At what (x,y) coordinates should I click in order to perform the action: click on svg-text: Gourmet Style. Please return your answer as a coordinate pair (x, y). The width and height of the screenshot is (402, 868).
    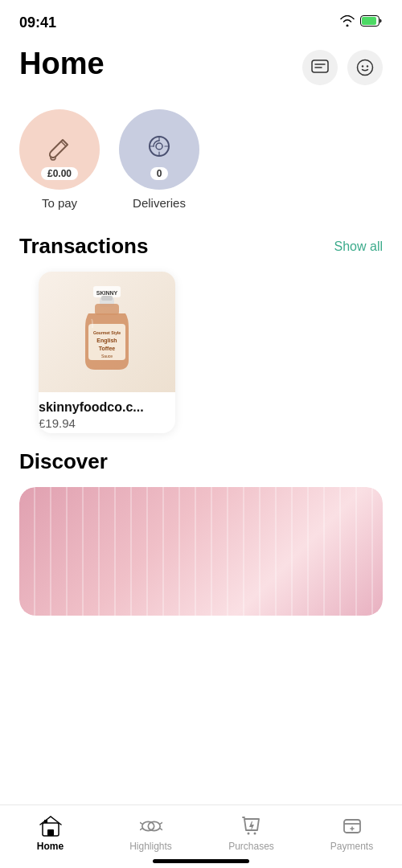
    Looking at the image, I should click on (107, 333).